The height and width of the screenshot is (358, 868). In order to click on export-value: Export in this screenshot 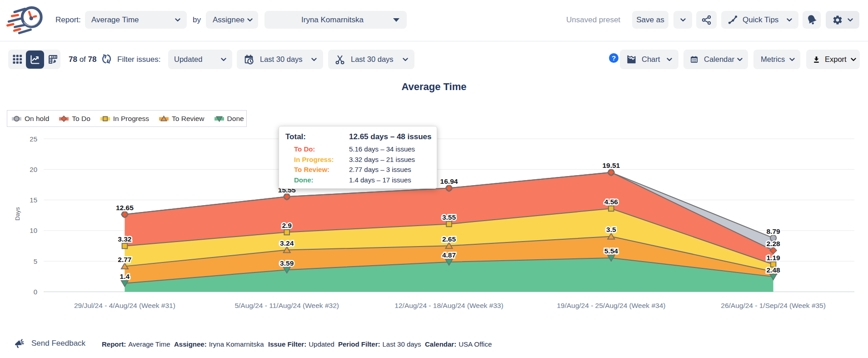, I will do `click(836, 59)`.